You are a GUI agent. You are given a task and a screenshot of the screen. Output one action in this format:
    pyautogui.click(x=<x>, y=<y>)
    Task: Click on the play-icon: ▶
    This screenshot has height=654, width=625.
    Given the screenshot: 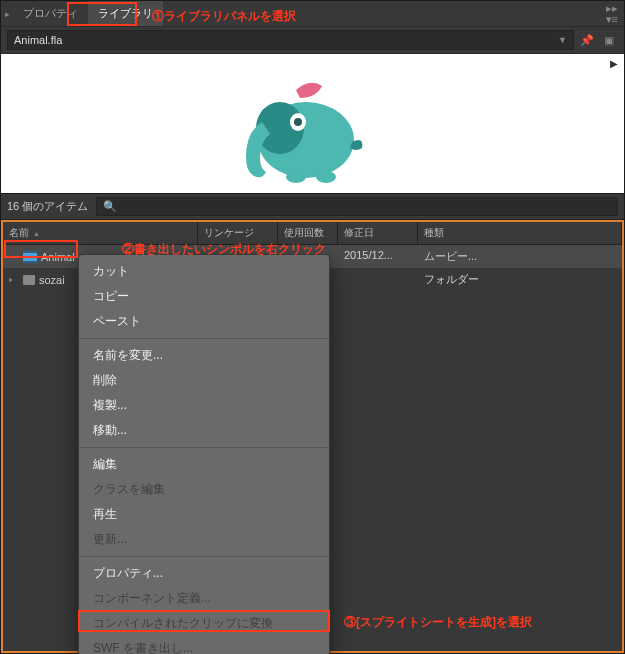 What is the action you would take?
    pyautogui.click(x=614, y=64)
    